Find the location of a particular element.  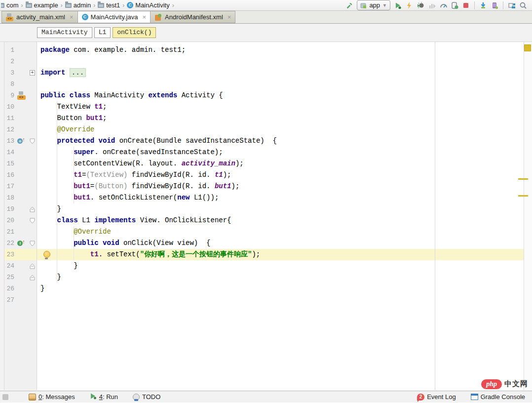

code-line: 11 Button but1; is located at coordinates (262, 119).